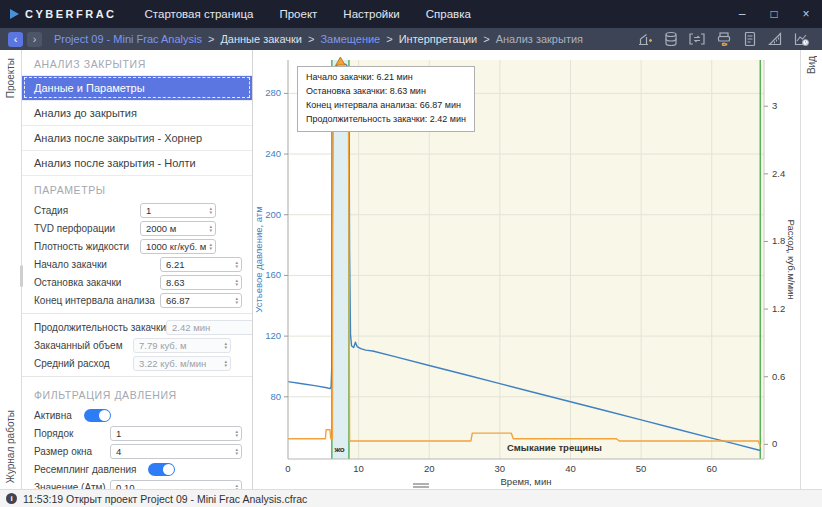 The image size is (822, 507). Describe the element at coordinates (78, 282) in the screenshot. I see `param-label: Остановка закачки` at that location.